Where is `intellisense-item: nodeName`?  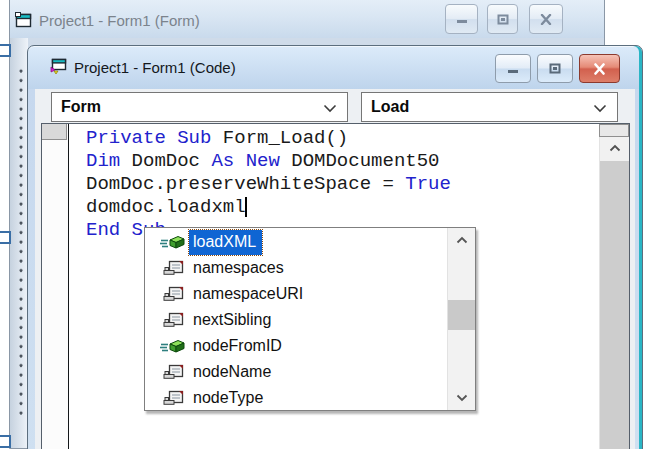 intellisense-item: nodeName is located at coordinates (296, 372).